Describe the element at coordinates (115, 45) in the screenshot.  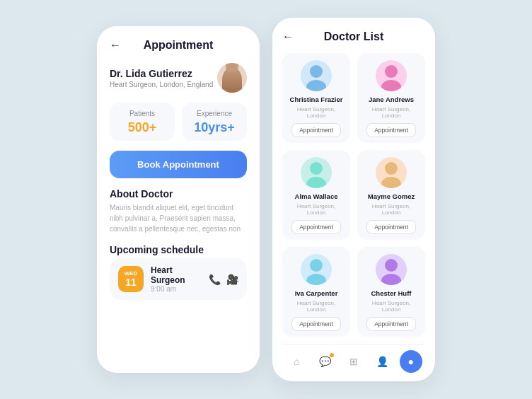
I see `back-button: ←` at that location.